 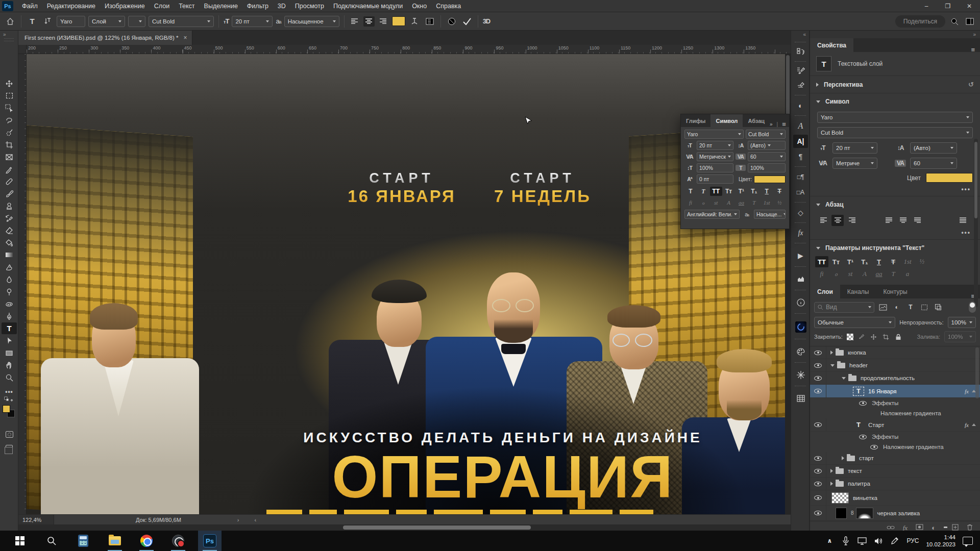 What do you see at coordinates (9, 206) in the screenshot?
I see `clone-stamp-tool` at bounding box center [9, 206].